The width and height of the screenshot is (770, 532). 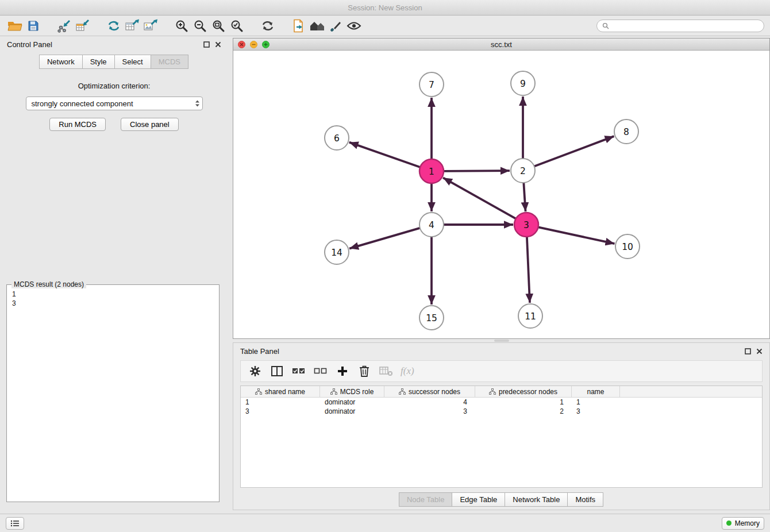 What do you see at coordinates (680, 26) in the screenshot?
I see `search-box` at bounding box center [680, 26].